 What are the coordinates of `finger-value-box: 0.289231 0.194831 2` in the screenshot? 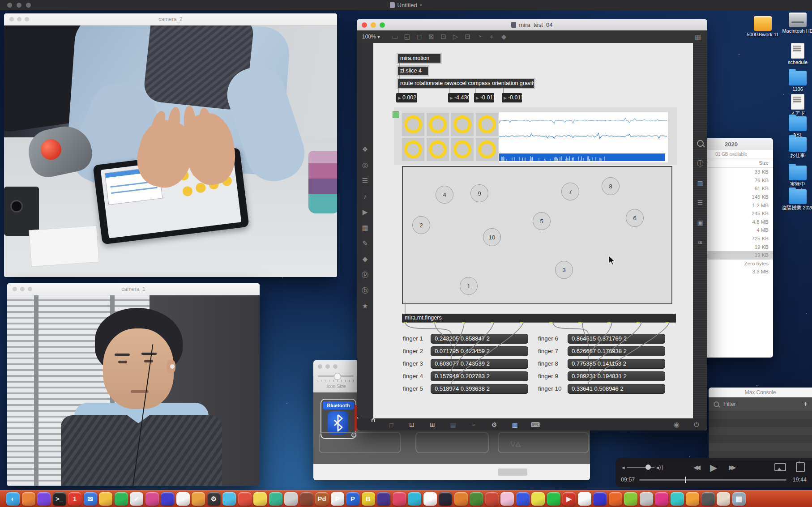 It's located at (616, 376).